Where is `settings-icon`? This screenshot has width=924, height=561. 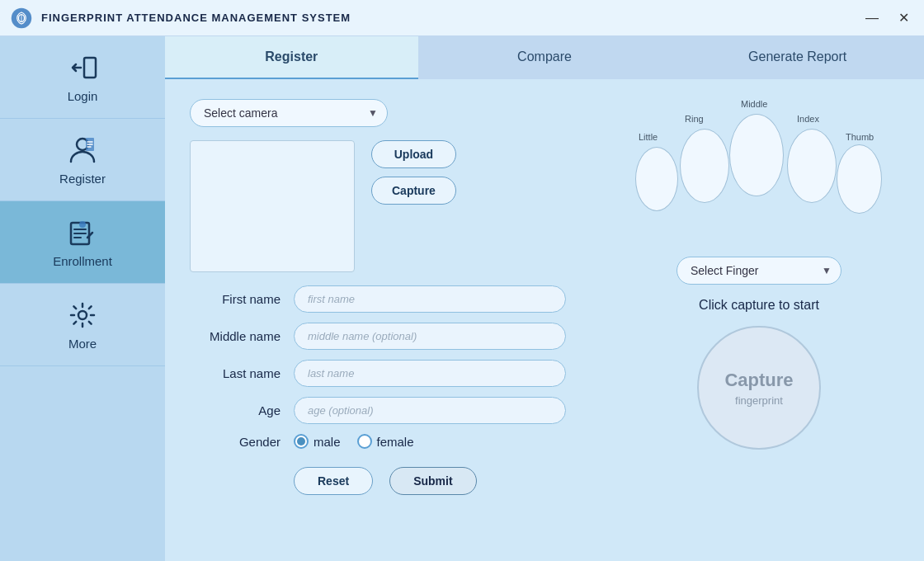 settings-icon is located at coordinates (82, 315).